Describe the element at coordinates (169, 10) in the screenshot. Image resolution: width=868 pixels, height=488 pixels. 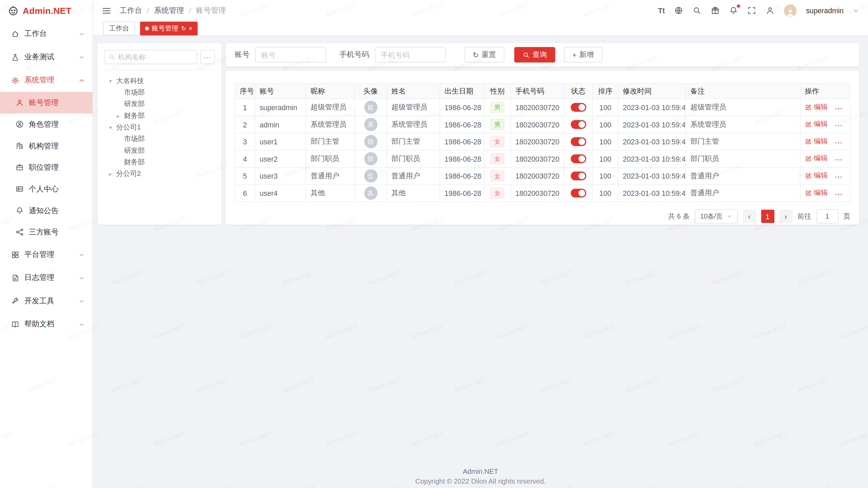
I see `breadcrumb-item: 系统管理` at that location.